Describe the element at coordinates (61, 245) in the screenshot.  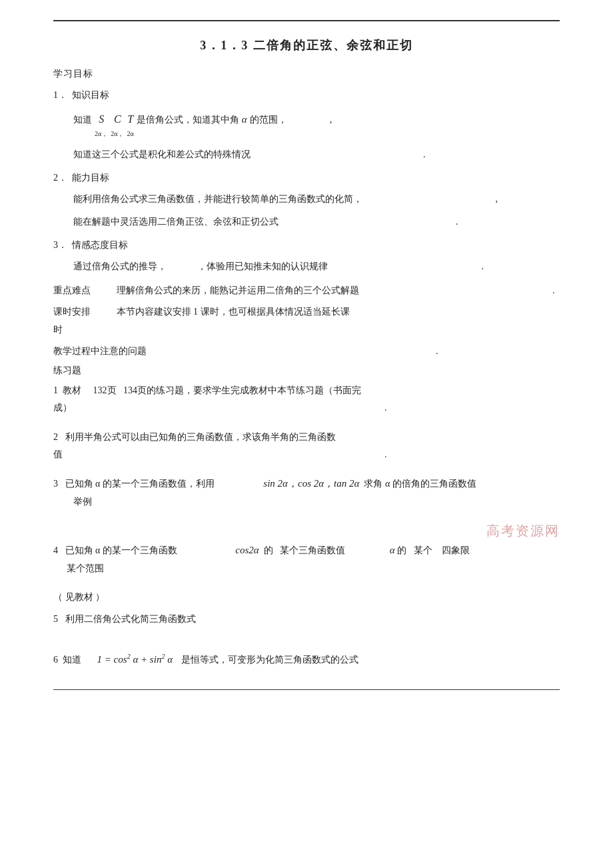
I see `item-3-num: 3．` at that location.